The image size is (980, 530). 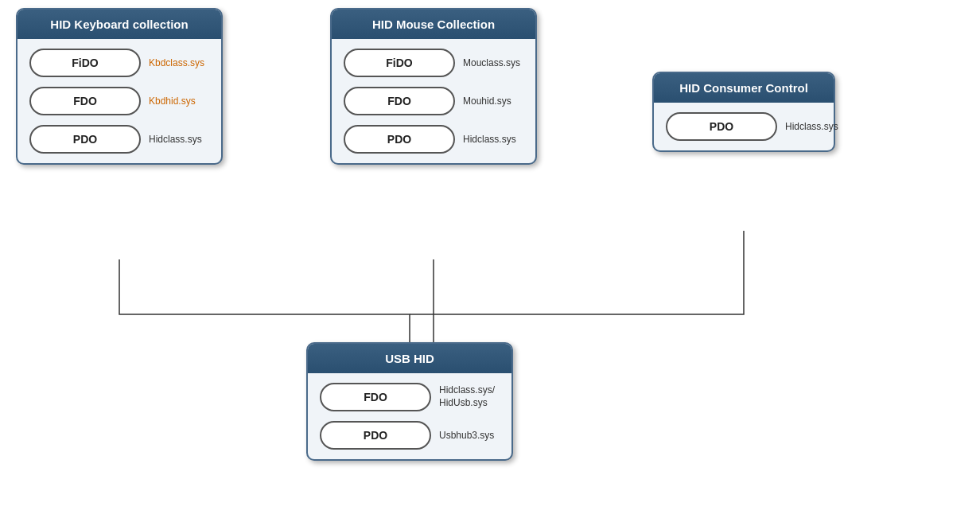 I want to click on cc-pdo-pill: PDO, so click(x=721, y=127).